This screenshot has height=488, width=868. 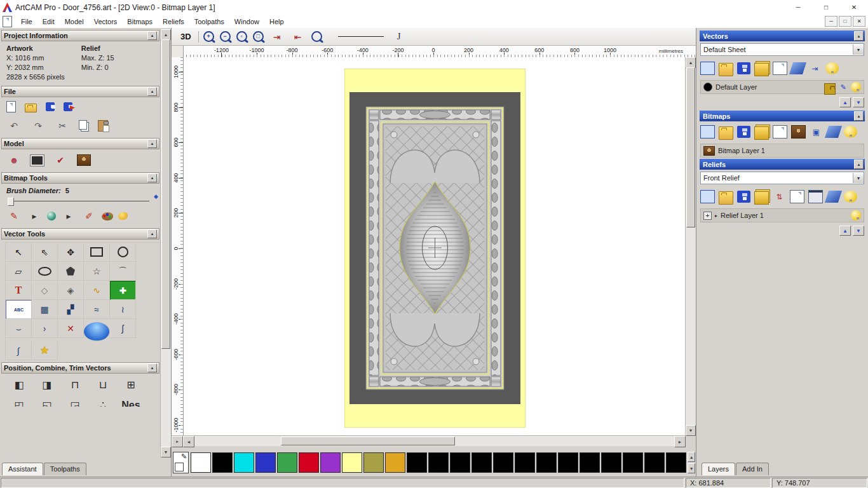 What do you see at coordinates (180, 463) in the screenshot?
I see `primary-colour-swatch: ✎` at bounding box center [180, 463].